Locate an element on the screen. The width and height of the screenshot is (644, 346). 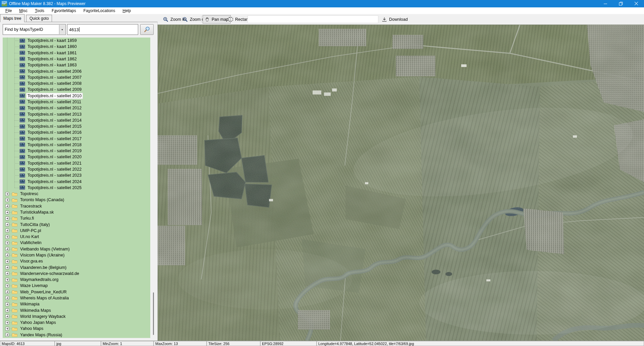
tree-item: Topotijdreis.nl - kaart 1861 is located at coordinates (76, 53).